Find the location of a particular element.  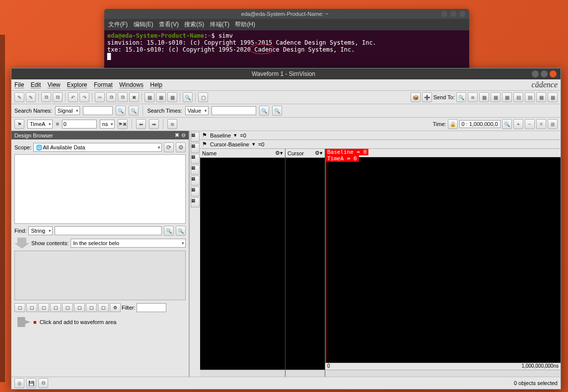

simvision-titlebar: Waveform 1 - SimVision is located at coordinates (286, 74).